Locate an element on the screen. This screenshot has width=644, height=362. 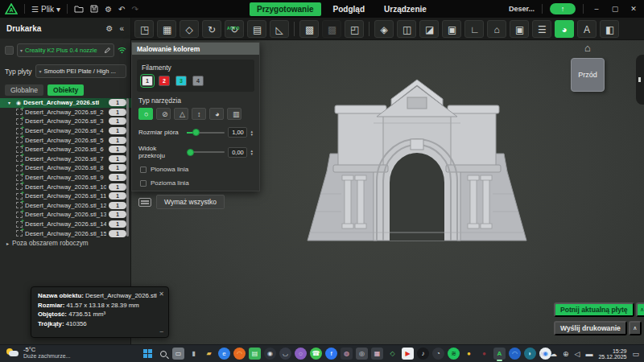
taskbar-obs-icon: ◔ is located at coordinates (438, 354).